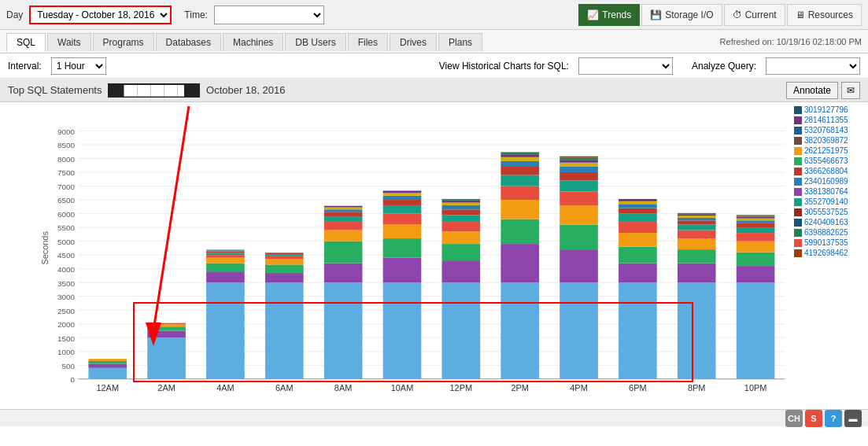 This screenshot has height=446, width=868. I want to click on legend-item: 3820369872, so click(829, 140).